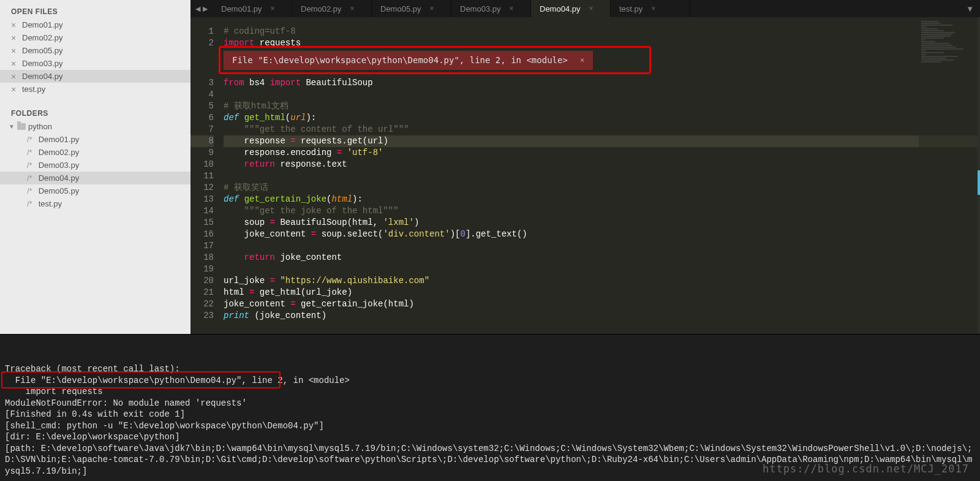 This screenshot has height=481, width=980. I want to click on code-line: from bs4 import BeautifulSoup, so click(601, 83).